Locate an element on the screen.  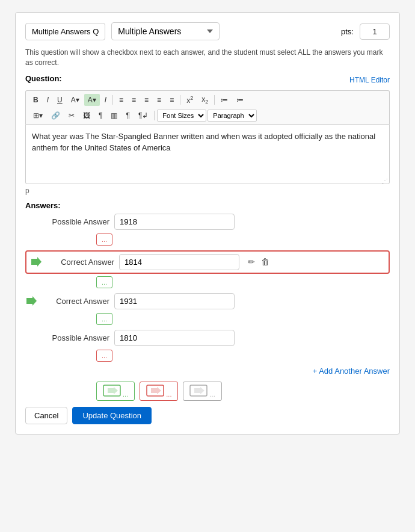
question-type-label: Multiple Answers Q is located at coordinates (65, 31).